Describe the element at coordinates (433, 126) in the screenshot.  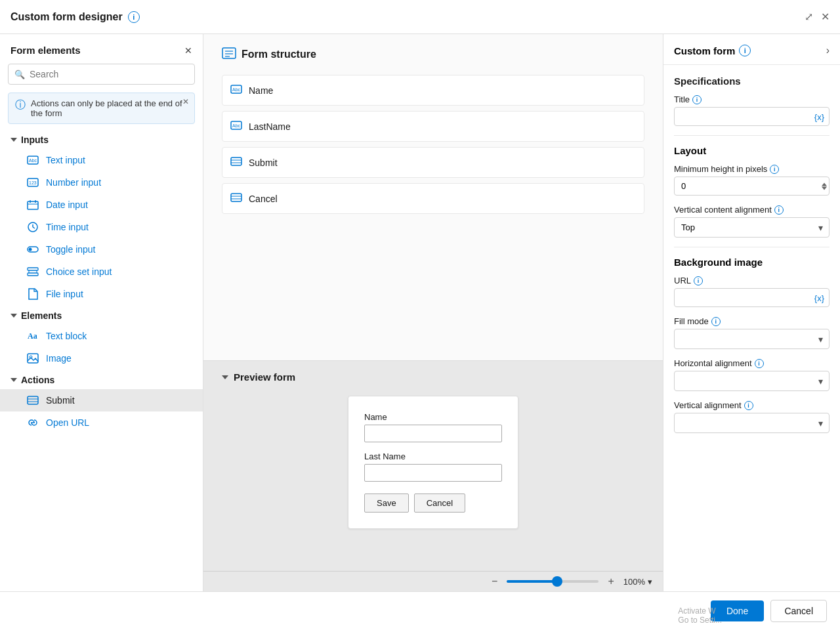
I see `form-row-lastname: Abc LastName` at that location.